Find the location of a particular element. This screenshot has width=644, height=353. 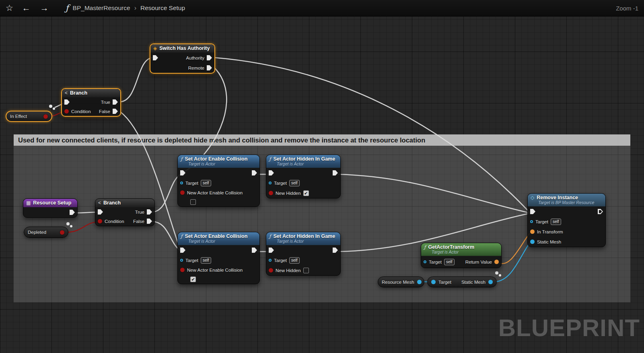

node-row: Target self is located at coordinates (219, 183).